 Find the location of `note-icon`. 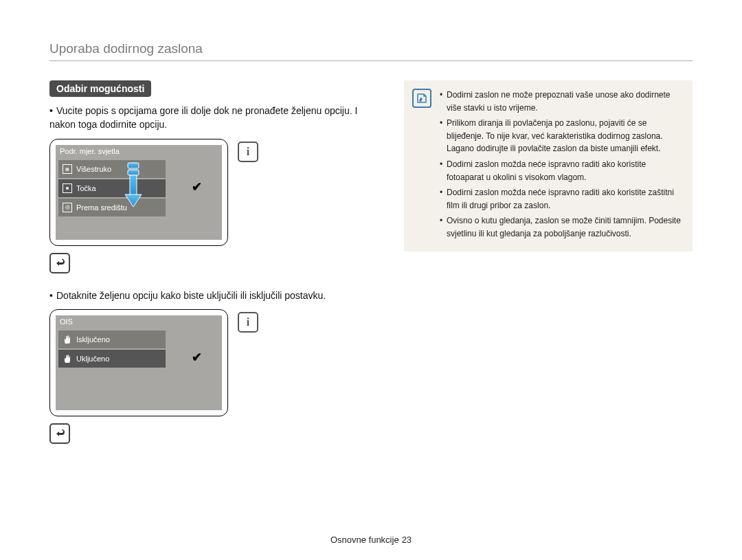

note-icon is located at coordinates (422, 98).